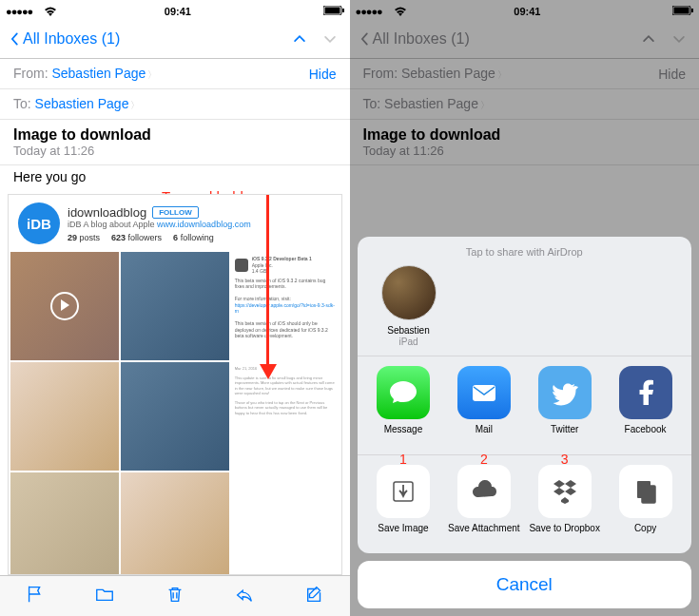 Image resolution: width=699 pixels, height=616 pixels. Describe the element at coordinates (403, 405) in the screenshot. I see `share-message: Message` at that location.